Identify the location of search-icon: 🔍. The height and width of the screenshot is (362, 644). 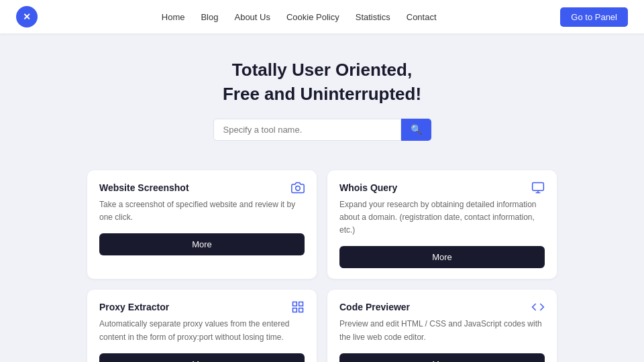
(416, 129).